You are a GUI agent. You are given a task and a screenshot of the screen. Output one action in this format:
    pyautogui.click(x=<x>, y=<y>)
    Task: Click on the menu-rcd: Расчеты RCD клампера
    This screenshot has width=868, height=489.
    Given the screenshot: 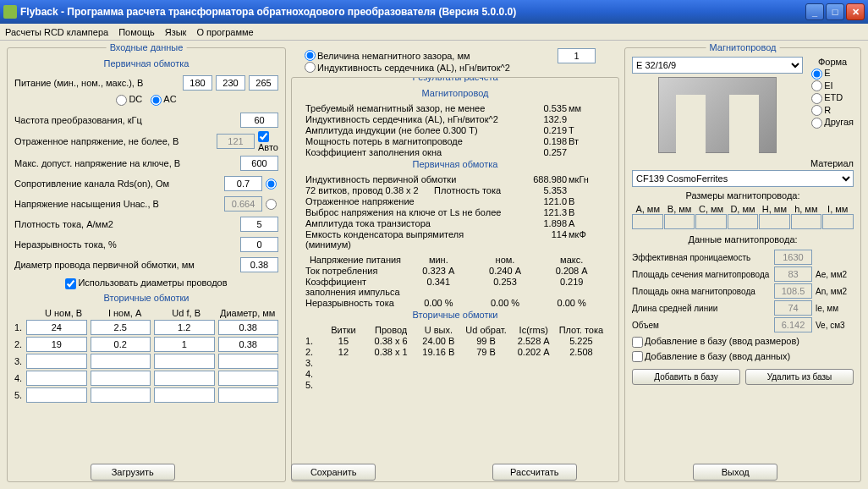 What is the action you would take?
    pyautogui.click(x=57, y=32)
    